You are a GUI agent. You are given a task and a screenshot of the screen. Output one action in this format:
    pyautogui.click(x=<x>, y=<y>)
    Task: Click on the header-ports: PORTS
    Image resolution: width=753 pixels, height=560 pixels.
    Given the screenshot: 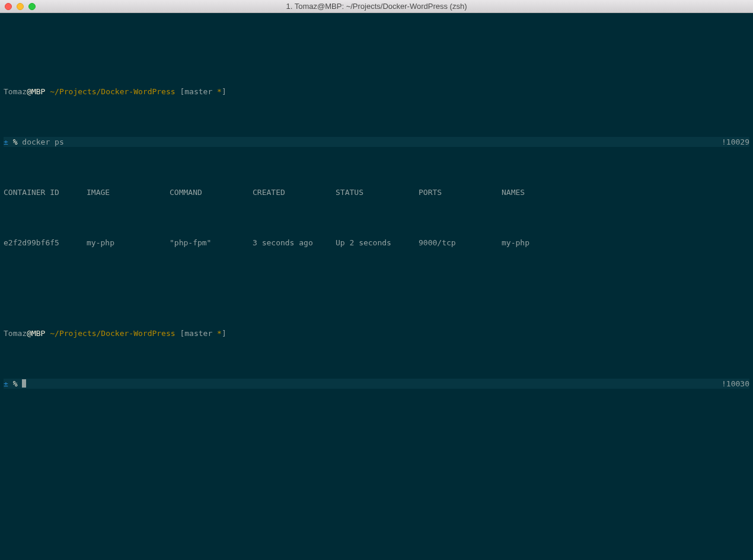 What is the action you would take?
    pyautogui.click(x=460, y=192)
    